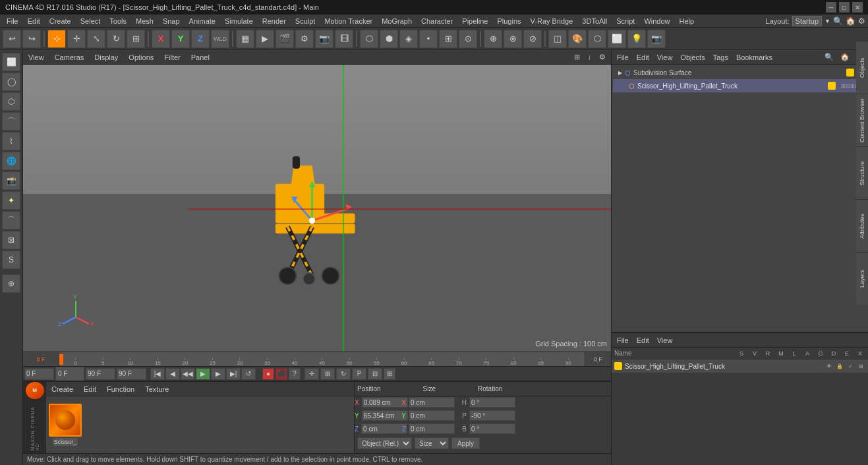  What do you see at coordinates (862, 226) in the screenshot?
I see `tab-attributes: Attributes` at bounding box center [862, 226].